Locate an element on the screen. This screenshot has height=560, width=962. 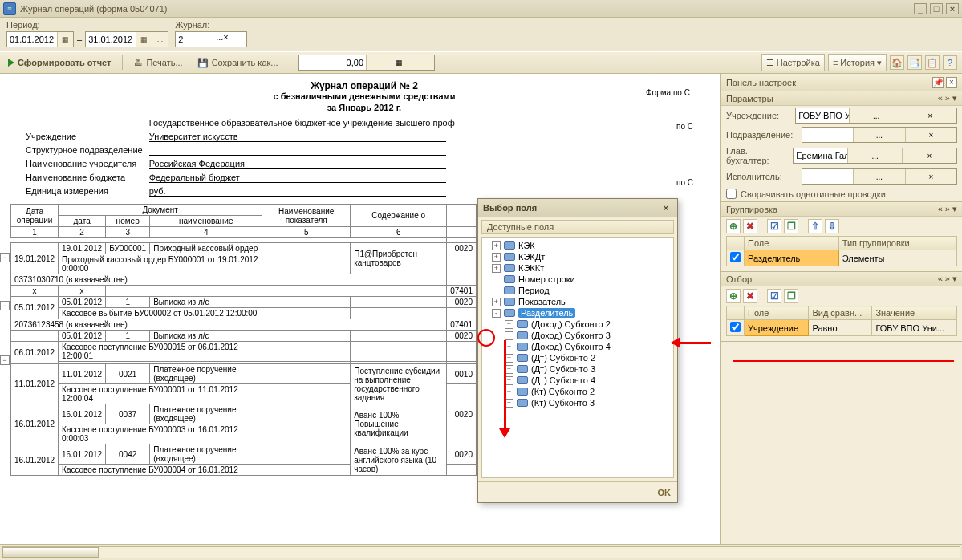
config-button: ☰ Настройка is located at coordinates (793, 63).